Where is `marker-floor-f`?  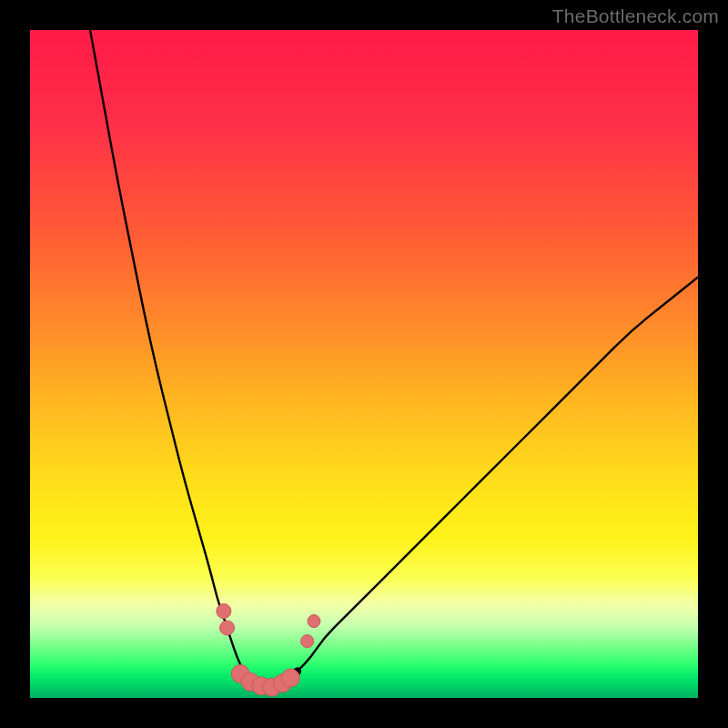
marker-floor-f is located at coordinates (290, 678).